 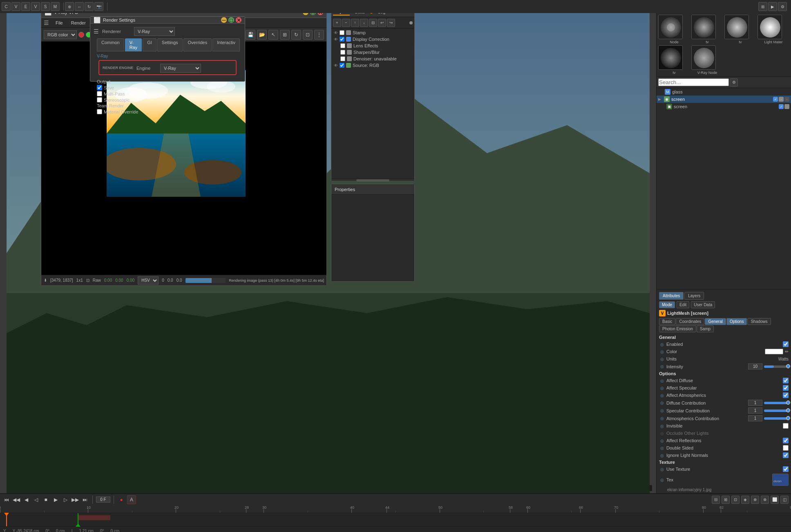 I want to click on multipass-checkbox, so click(x=100, y=94).